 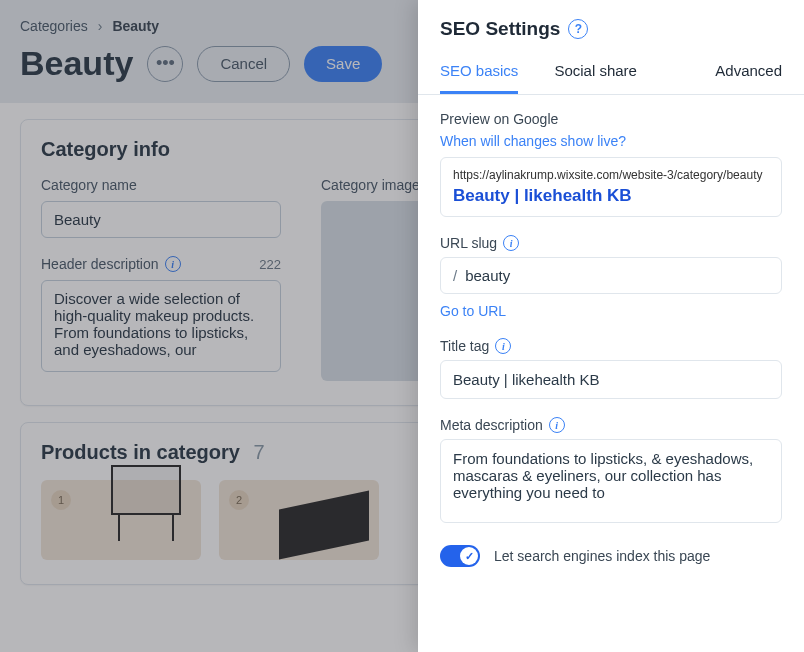 What do you see at coordinates (611, 187) in the screenshot?
I see `google-preview-box: https://aylinakrump.wixsite.com/website-…` at bounding box center [611, 187].